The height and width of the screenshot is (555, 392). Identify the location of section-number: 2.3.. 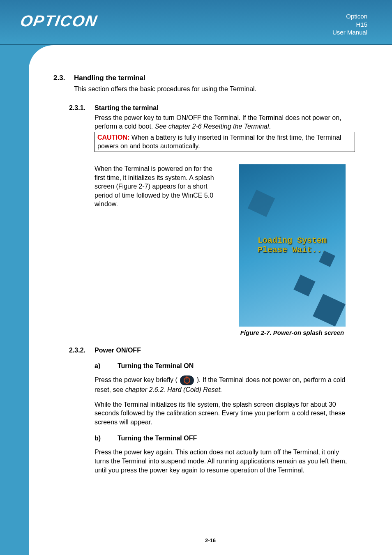
(64, 78).